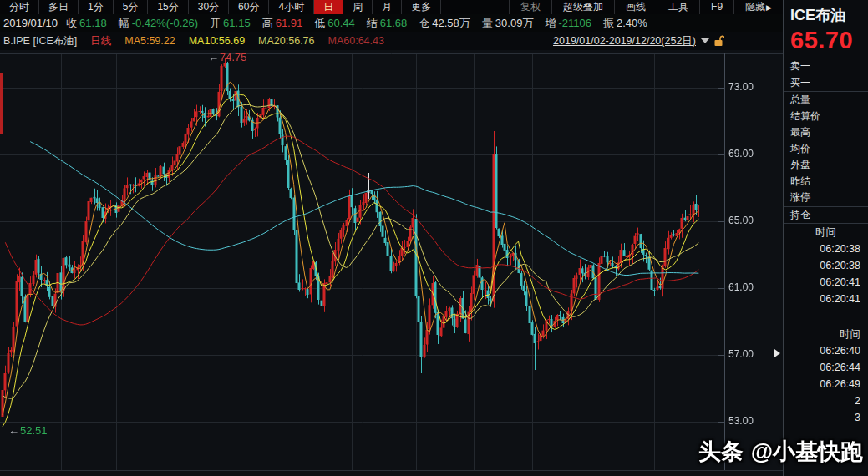 The image size is (868, 476). Describe the element at coordinates (721, 452) in the screenshot. I see `watermark-bold: 头条` at that location.